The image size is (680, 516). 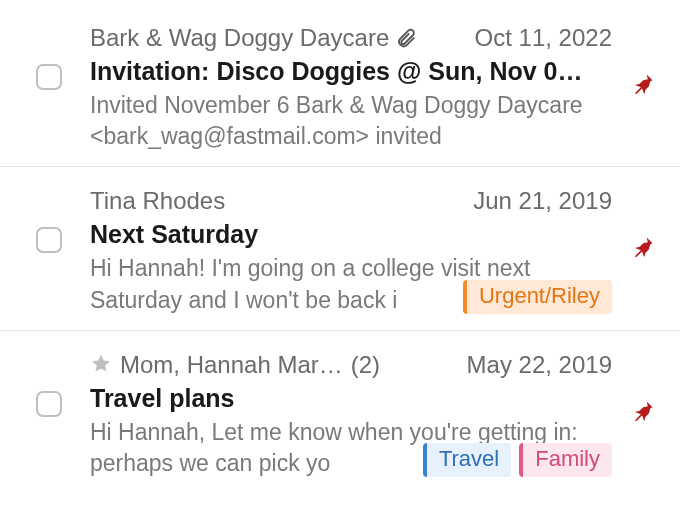 I want to click on tag-group: Travel Family, so click(x=514, y=460).